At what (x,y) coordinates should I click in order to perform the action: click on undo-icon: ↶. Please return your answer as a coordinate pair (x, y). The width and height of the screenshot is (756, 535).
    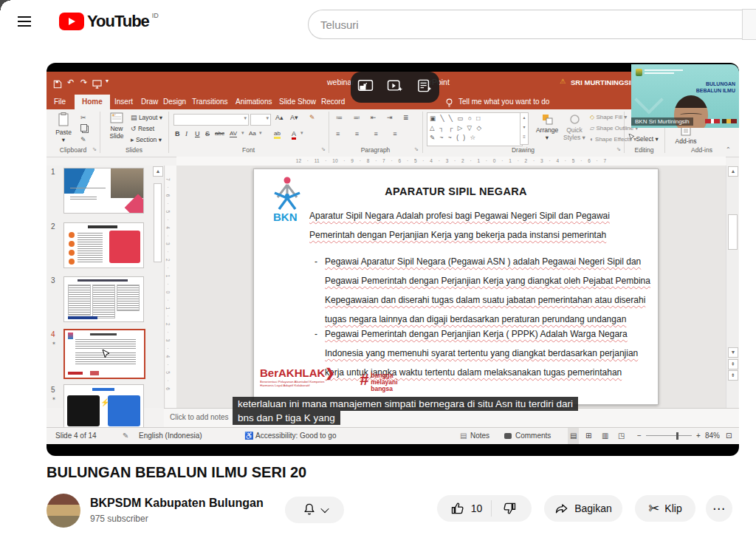
    Looking at the image, I should click on (71, 83).